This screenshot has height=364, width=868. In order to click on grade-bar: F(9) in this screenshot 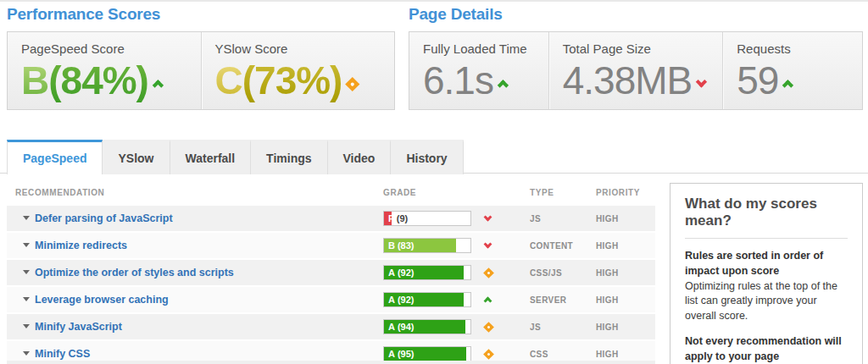, I will do `click(427, 218)`.